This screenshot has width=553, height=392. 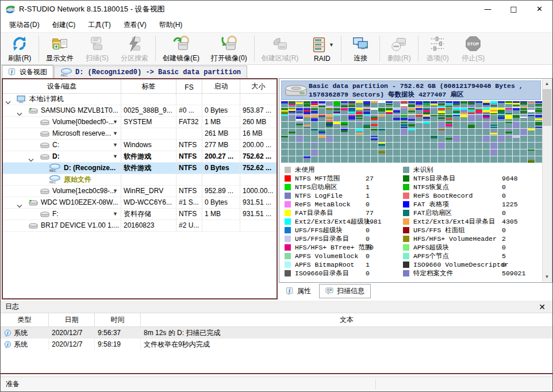 I want to click on menu-item-4: 帮助(H), so click(x=171, y=25).